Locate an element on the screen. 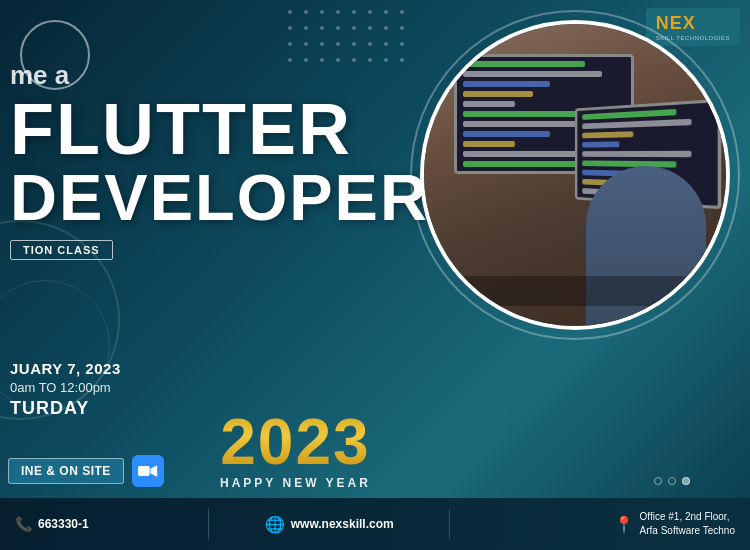 The height and width of the screenshot is (550, 750). event-date: JUARY 7, 2023 is located at coordinates (66, 368).